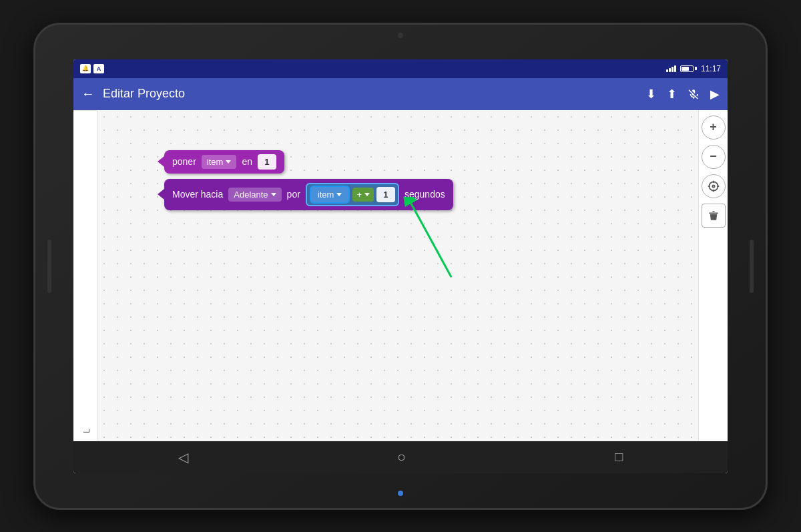  I want to click on trash-button, so click(714, 216).